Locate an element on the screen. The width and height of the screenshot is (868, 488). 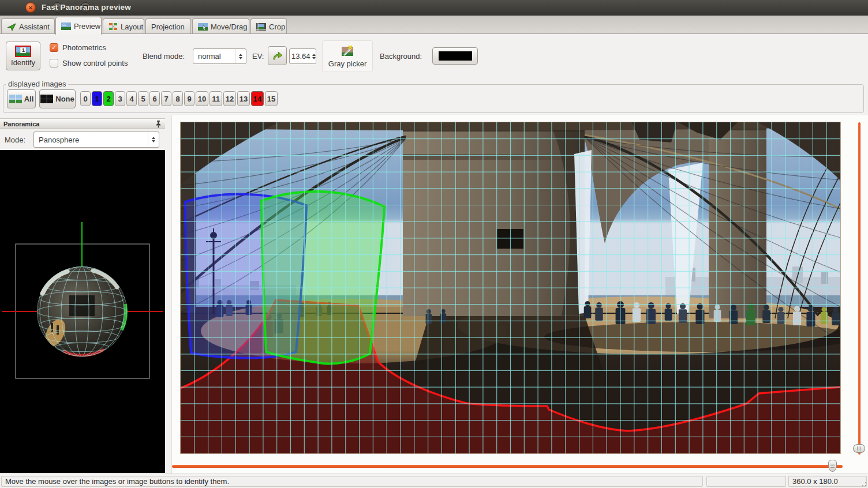
blend-mode-value: normal is located at coordinates (214, 57).